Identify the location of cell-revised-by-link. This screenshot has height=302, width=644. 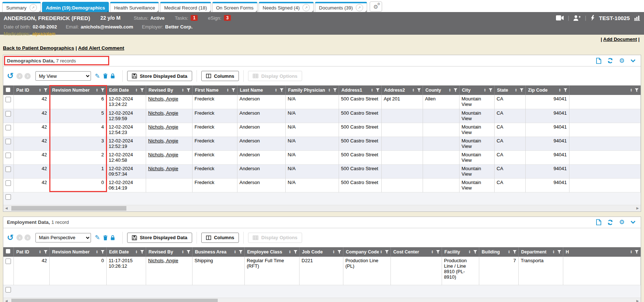
(169, 185).